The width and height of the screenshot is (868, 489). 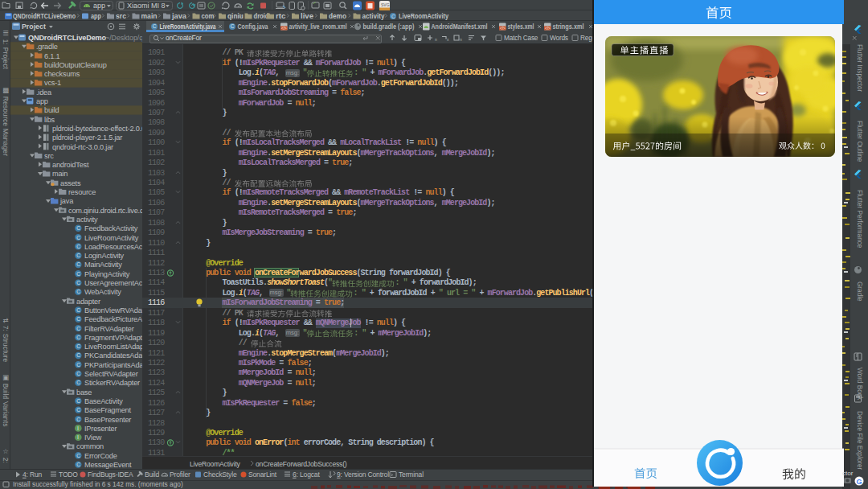 I want to click on svg-text: .idea, so click(x=44, y=92).